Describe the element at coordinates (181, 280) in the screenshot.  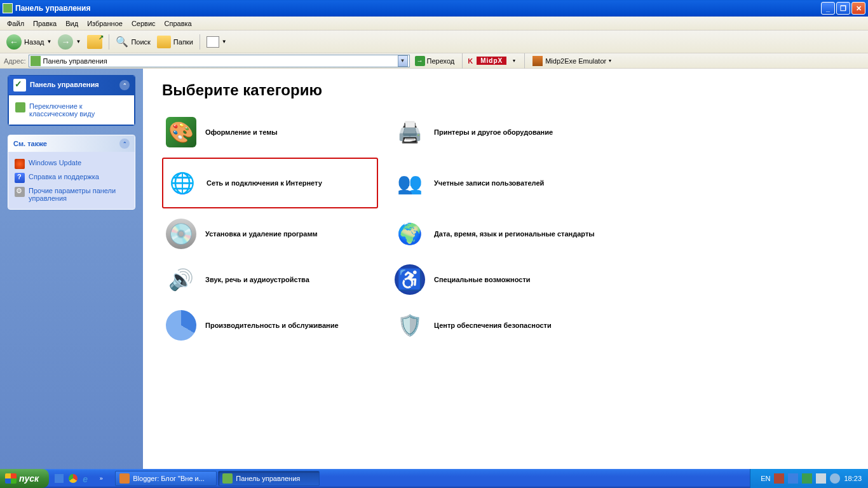
I see `sound-icon` at that location.